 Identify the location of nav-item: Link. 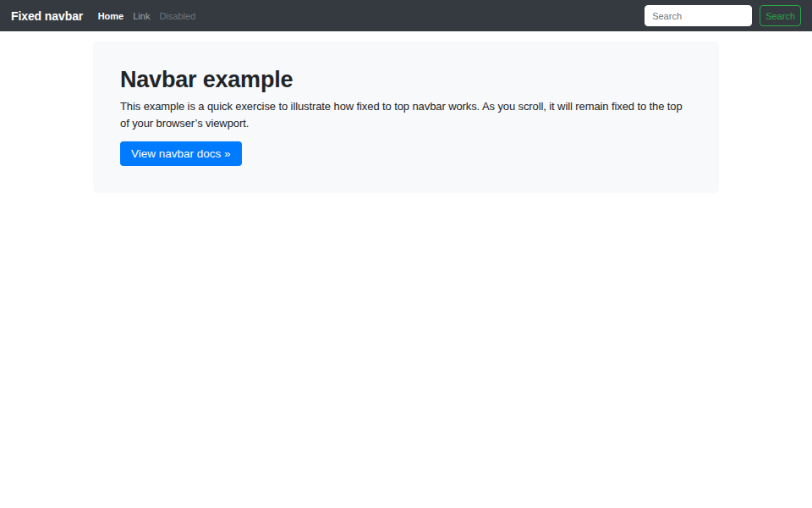
(142, 16).